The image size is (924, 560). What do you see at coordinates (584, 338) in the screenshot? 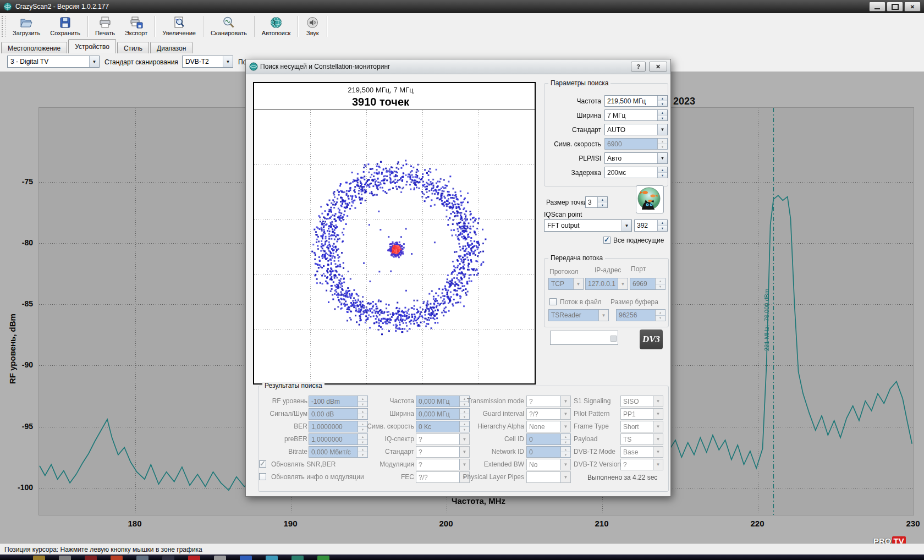
I see `empty-text-field` at bounding box center [584, 338].